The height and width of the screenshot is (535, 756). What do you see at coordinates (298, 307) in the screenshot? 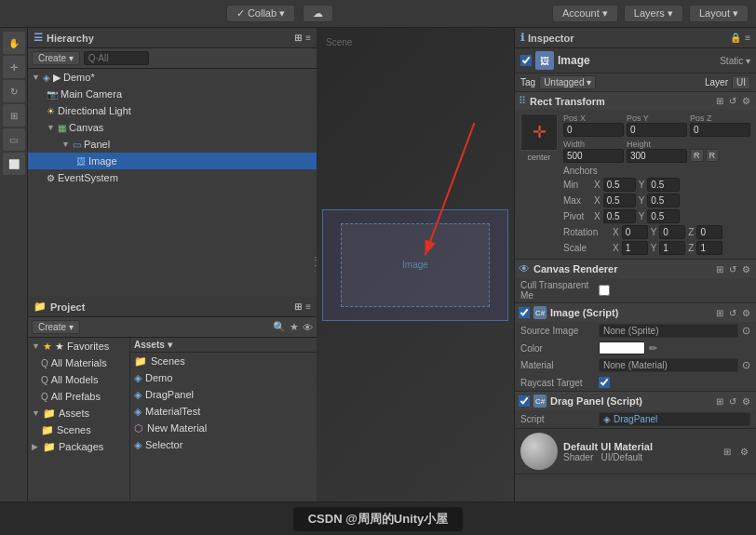
I see `project-pin-icon: ⊞` at bounding box center [298, 307].